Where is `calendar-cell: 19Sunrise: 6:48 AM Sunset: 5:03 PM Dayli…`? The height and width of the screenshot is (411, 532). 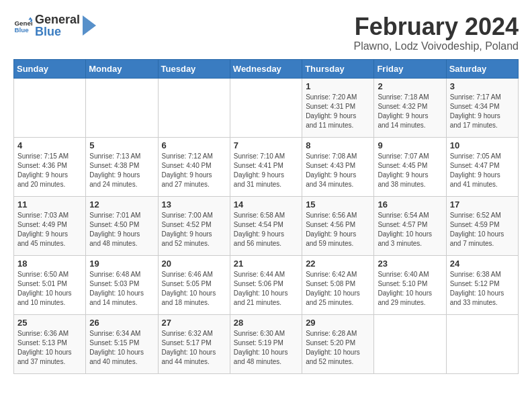 calendar-cell: 19Sunrise: 6:48 AM Sunset: 5:03 PM Dayli… is located at coordinates (122, 285).